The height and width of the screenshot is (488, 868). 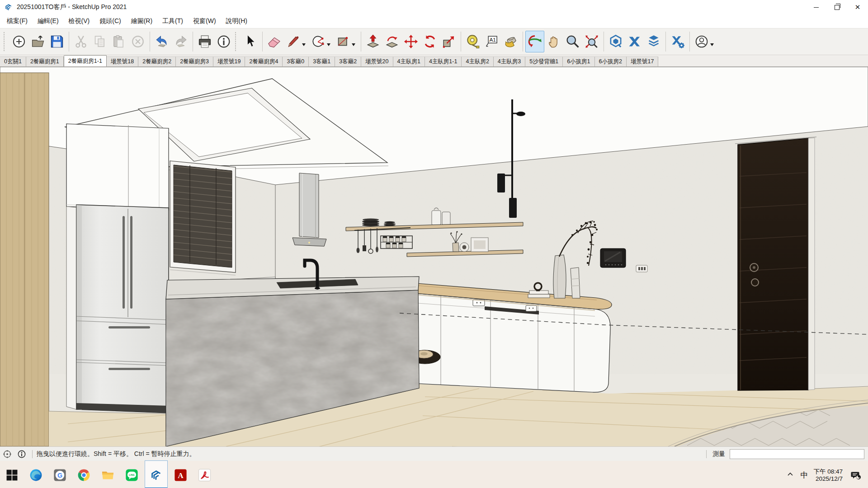 What do you see at coordinates (856, 475) in the screenshot?
I see `notification-center-icon` at bounding box center [856, 475].